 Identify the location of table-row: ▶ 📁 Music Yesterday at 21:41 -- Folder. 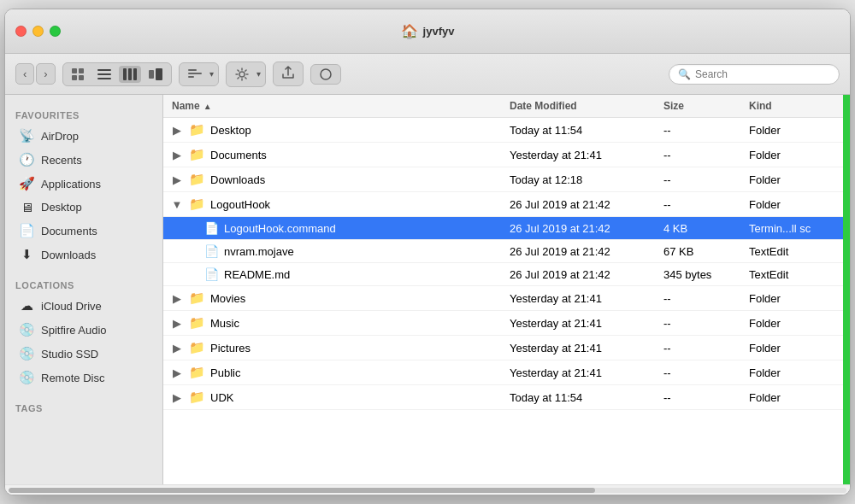
(503, 323).